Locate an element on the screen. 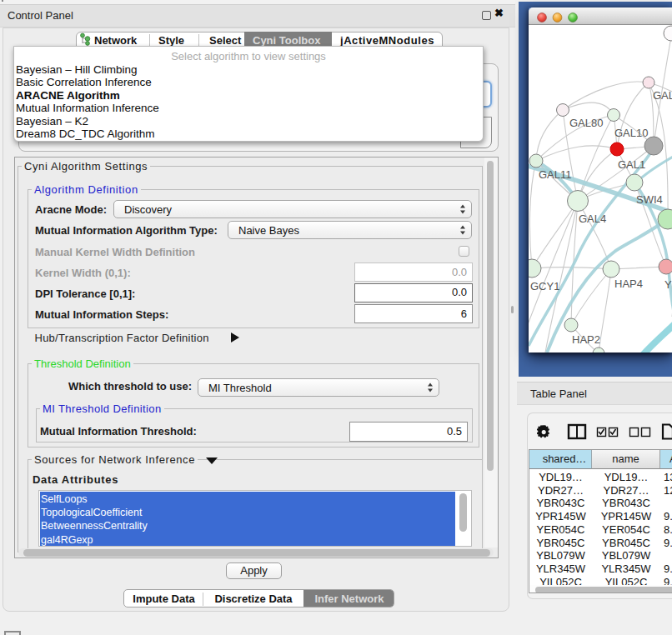 The image size is (672, 635). svg-text: SWI4 is located at coordinates (649, 200).